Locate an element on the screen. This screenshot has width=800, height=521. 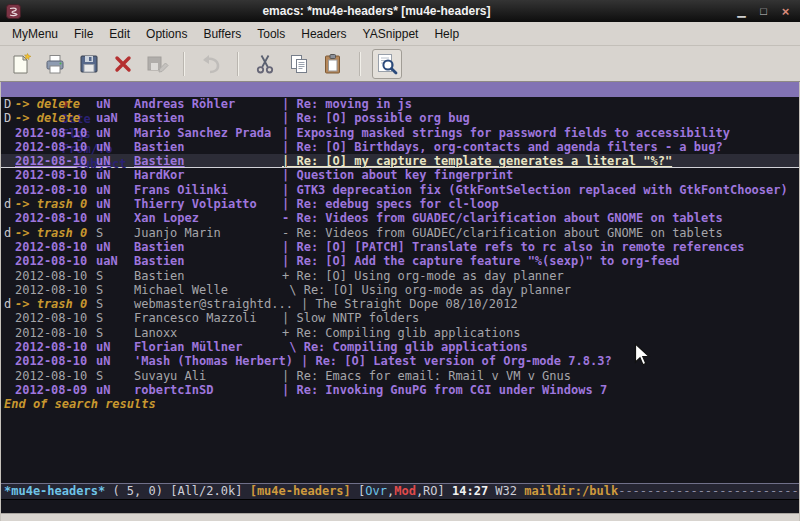
message-subject: | GTK3 deprecation fix (GtkFontSelection… is located at coordinates (535, 190).